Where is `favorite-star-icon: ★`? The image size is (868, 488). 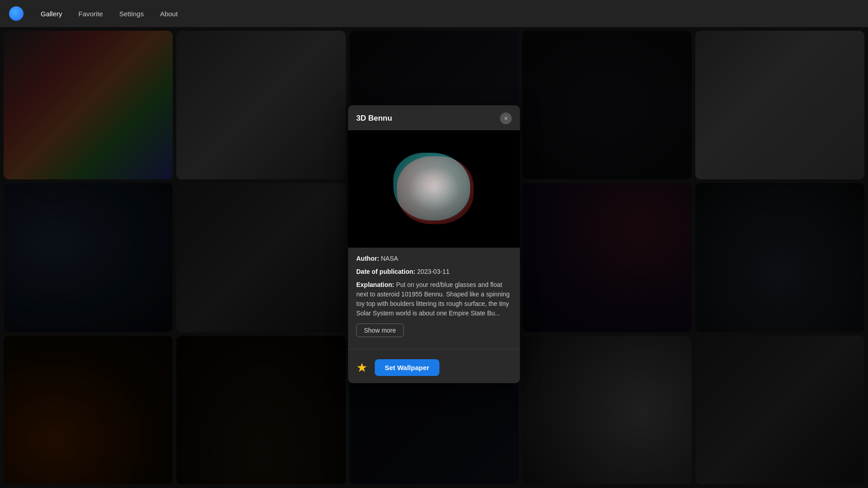
favorite-star-icon: ★ is located at coordinates (362, 368).